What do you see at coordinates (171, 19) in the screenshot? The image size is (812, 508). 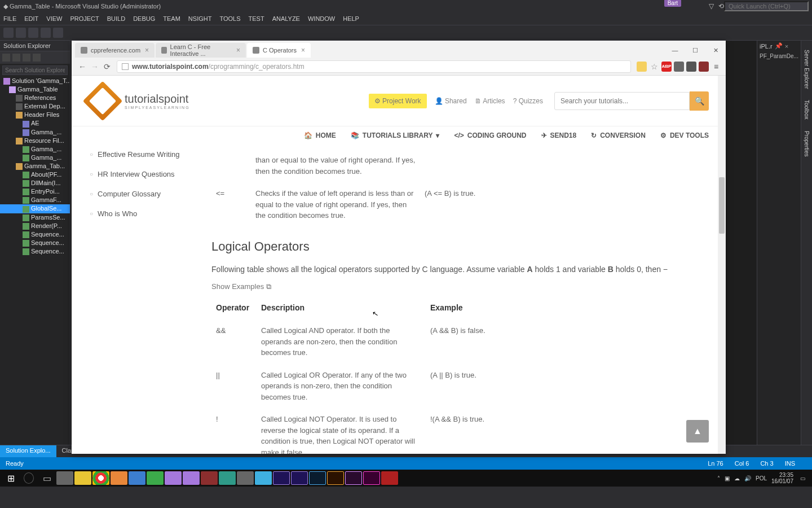 I see `menu-team: TEAM` at bounding box center [171, 19].